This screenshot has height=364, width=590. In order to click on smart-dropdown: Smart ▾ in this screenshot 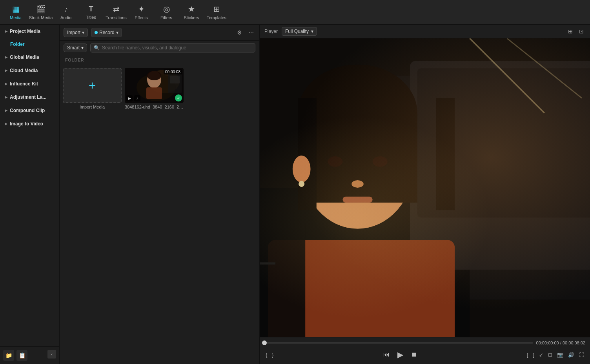, I will do `click(75, 48)`.